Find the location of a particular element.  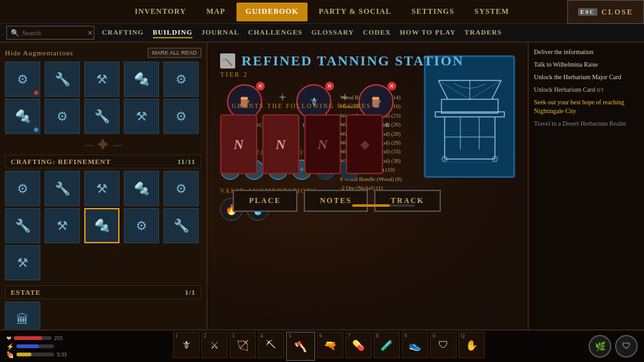

subnav-journal: JOURNAL is located at coordinates (220, 33).